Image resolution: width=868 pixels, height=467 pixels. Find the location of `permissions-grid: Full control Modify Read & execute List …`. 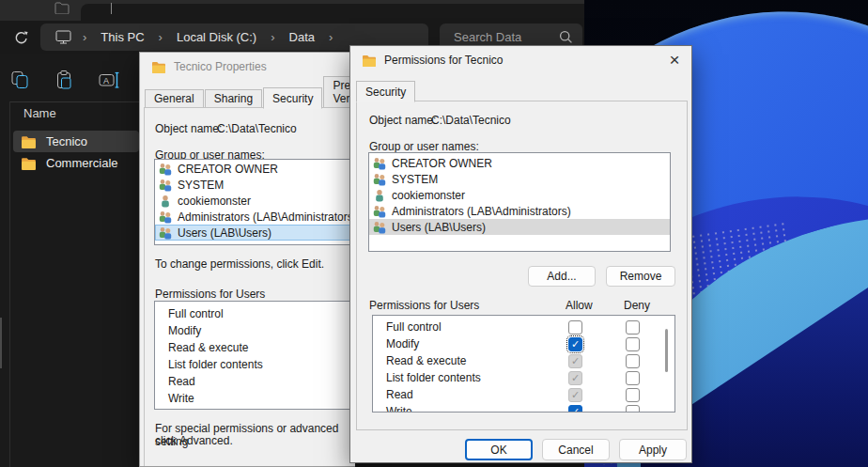

permissions-grid: Full control Modify Read & execute List … is located at coordinates (524, 364).